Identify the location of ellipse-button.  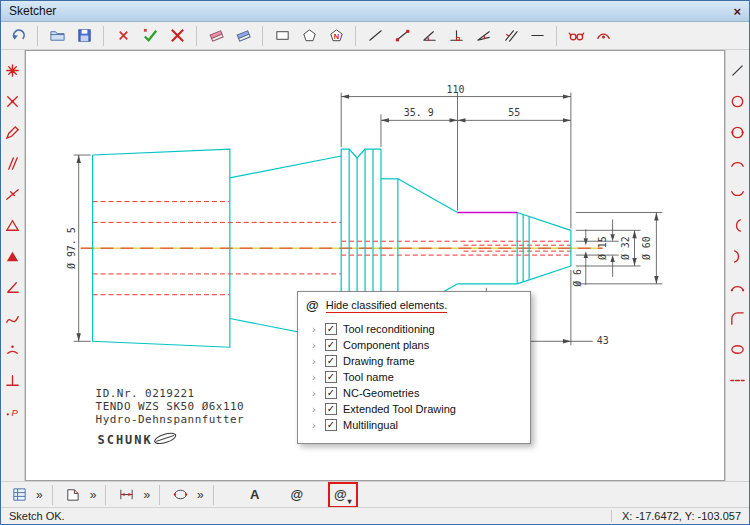
(180, 495).